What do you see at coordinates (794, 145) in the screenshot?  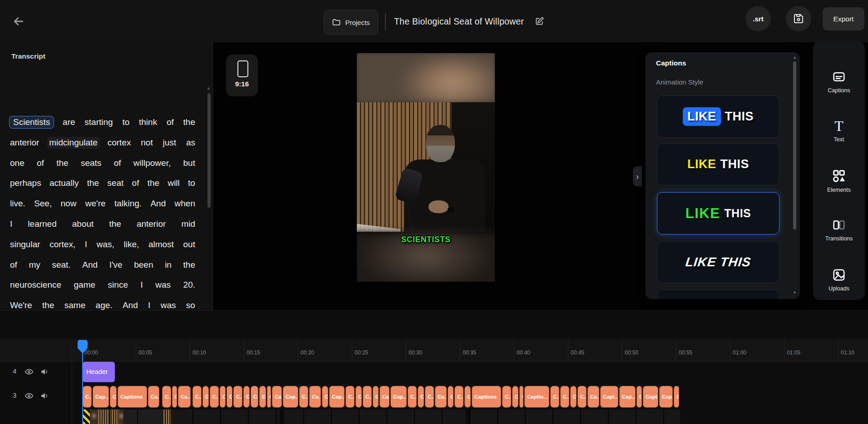 I see `panel-scrollbar` at bounding box center [794, 145].